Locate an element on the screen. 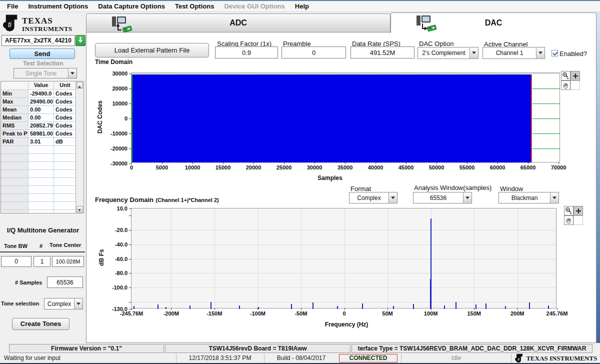 The image size is (600, 364). tone-selection-value: Complex is located at coordinates (59, 304).